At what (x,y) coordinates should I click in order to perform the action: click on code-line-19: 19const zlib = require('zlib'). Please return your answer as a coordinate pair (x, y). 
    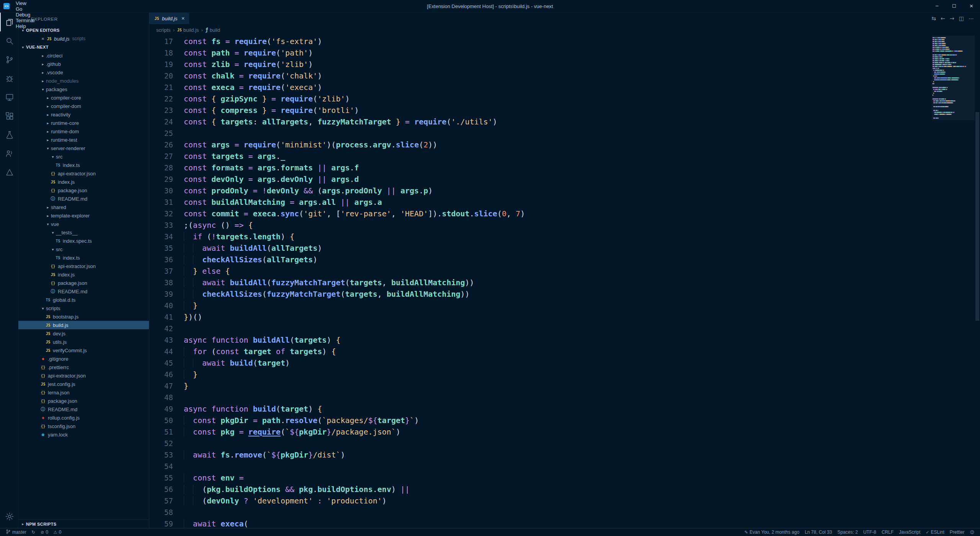
    Looking at the image, I should click on (540, 64).